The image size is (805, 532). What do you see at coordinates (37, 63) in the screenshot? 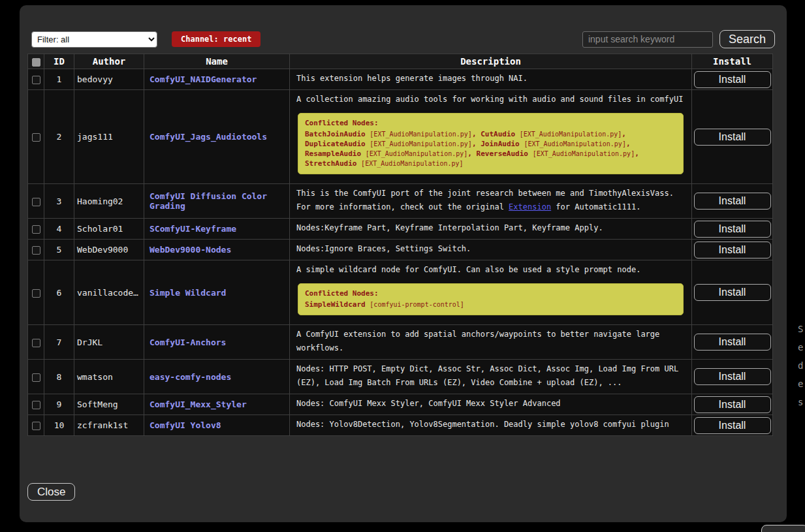
I see `select-all-checkbox` at bounding box center [37, 63].